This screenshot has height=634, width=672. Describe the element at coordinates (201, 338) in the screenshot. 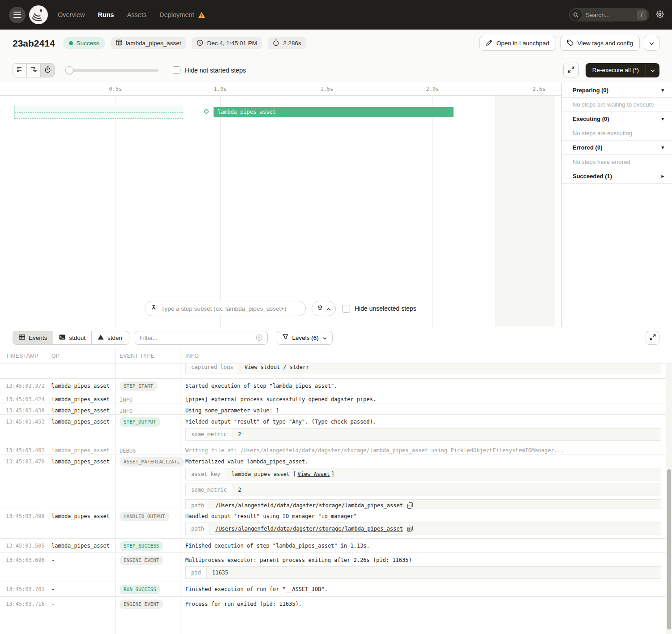

I see `log-filter-input: Filter...` at that location.